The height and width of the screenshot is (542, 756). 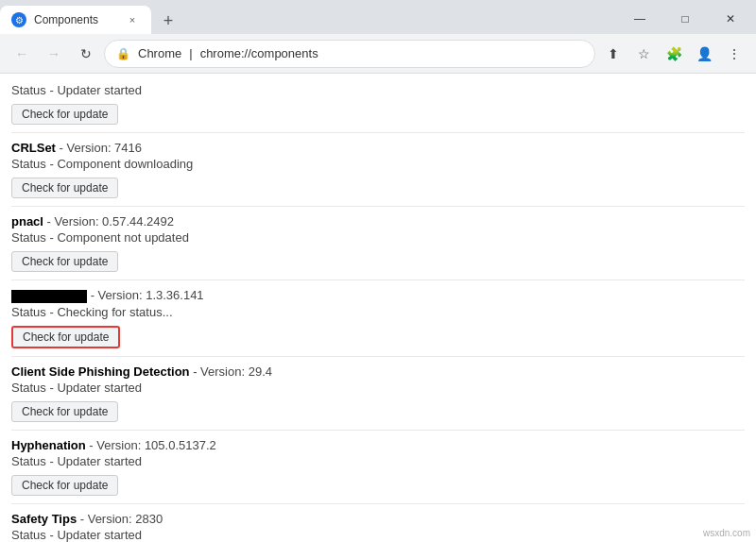 What do you see at coordinates (147, 295) in the screenshot?
I see `component-version: - Version: 1.3.36.141` at bounding box center [147, 295].